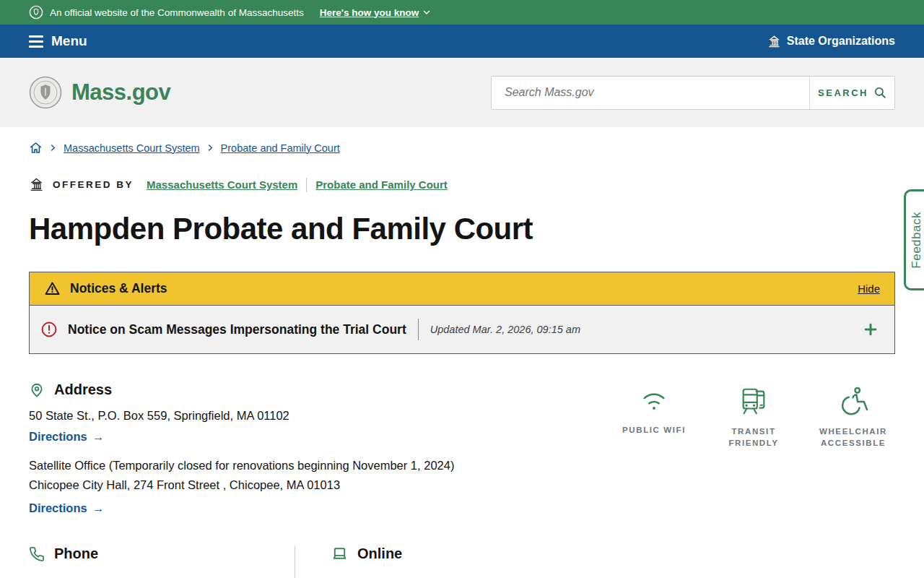 The image size is (924, 578). Describe the element at coordinates (462, 289) in the screenshot. I see `notices-header: Notices & Alerts Hide` at that location.